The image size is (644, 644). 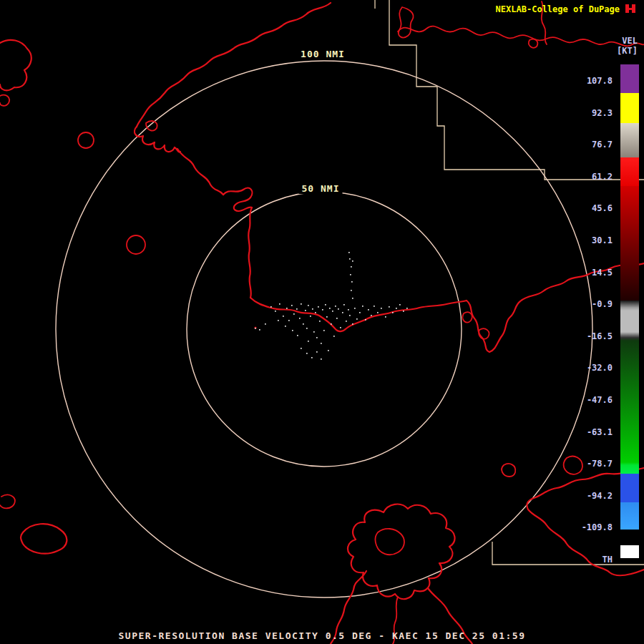 I want to click on radar-velocity-returns, so click(x=331, y=306).